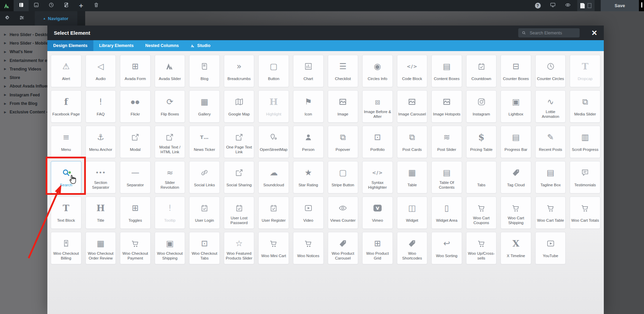  Describe the element at coordinates (481, 106) in the screenshot. I see `element-tile-instagram: Instagram` at that location.